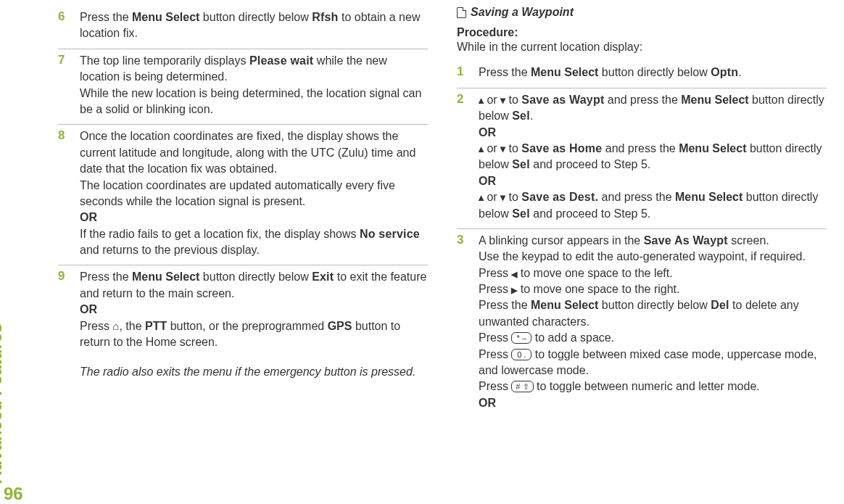 The height and width of the screenshot is (504, 844). Describe the element at coordinates (254, 86) in the screenshot. I see `step-body: The top line temporarily displays Please…` at that location.